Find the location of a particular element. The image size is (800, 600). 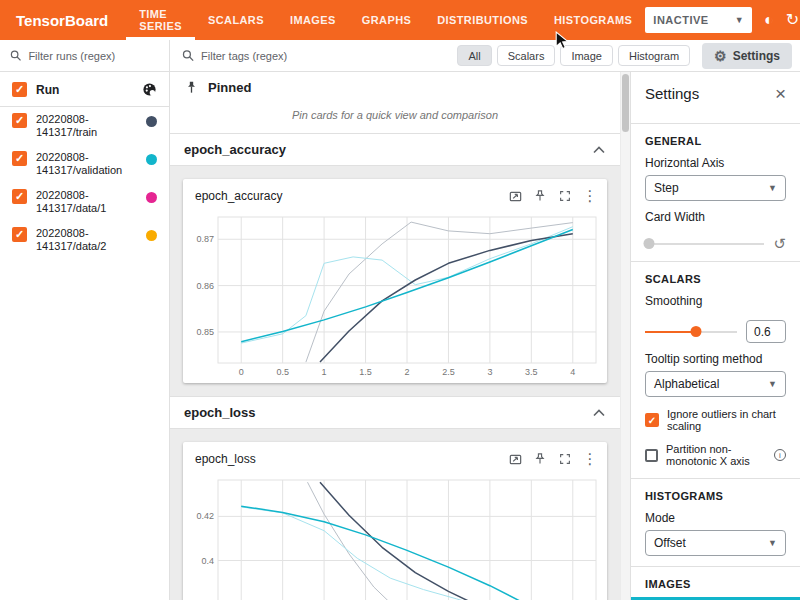

run-row-data-2: 20220808-141317/data/2 is located at coordinates (84, 240).